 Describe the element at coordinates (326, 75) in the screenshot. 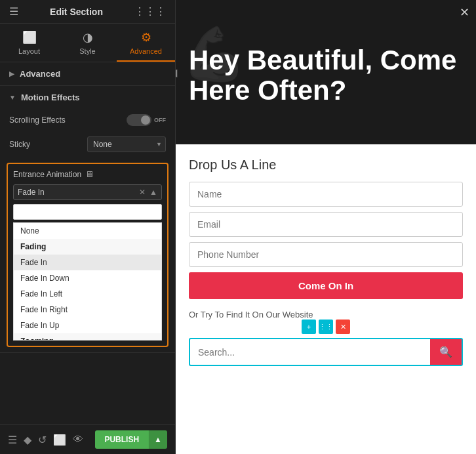

I see `hero-text: Hey Beautiful, Come Here Often?` at that location.